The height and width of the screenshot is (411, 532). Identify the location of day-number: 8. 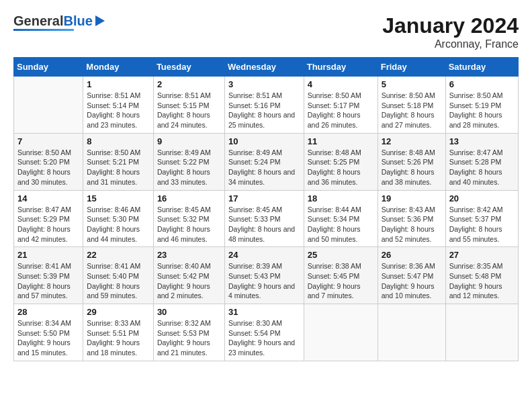
(118, 141).